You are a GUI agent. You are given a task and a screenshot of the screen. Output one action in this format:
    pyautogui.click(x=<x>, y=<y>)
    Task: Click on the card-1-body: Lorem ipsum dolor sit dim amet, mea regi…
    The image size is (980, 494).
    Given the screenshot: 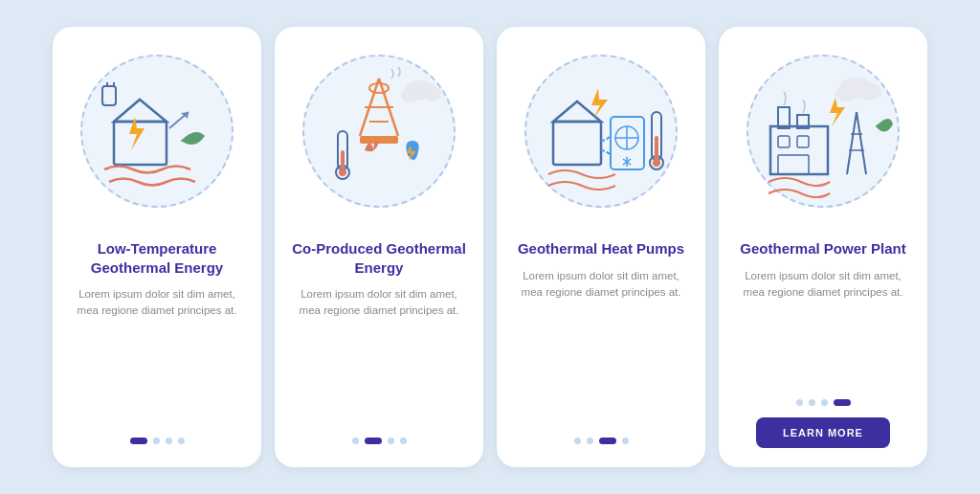 What is the action you would take?
    pyautogui.click(x=157, y=357)
    